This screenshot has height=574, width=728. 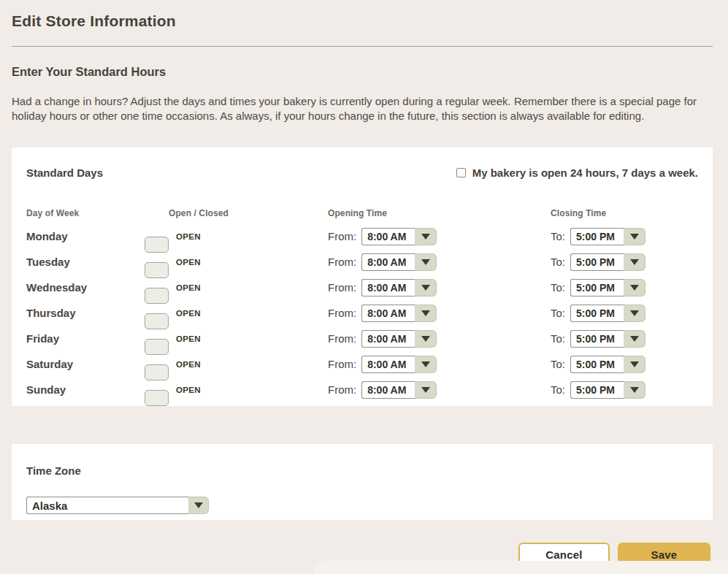 I want to click on open-24-7-checkbox, so click(x=461, y=172).